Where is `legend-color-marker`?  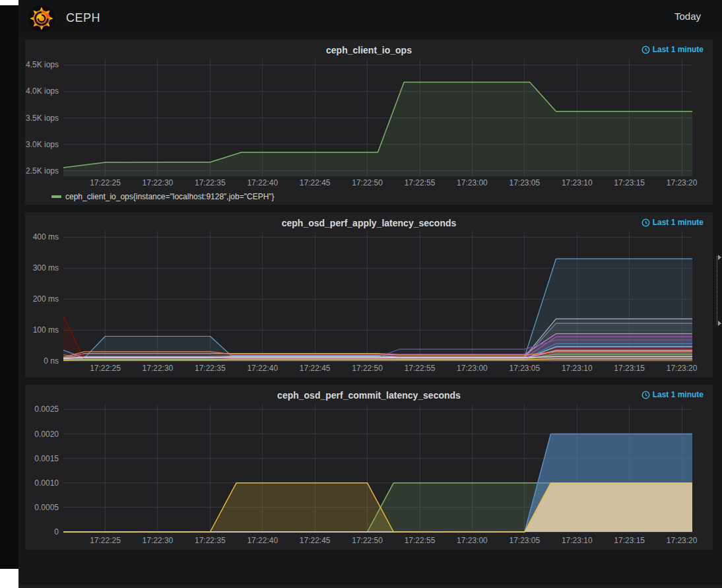 legend-color-marker is located at coordinates (57, 197).